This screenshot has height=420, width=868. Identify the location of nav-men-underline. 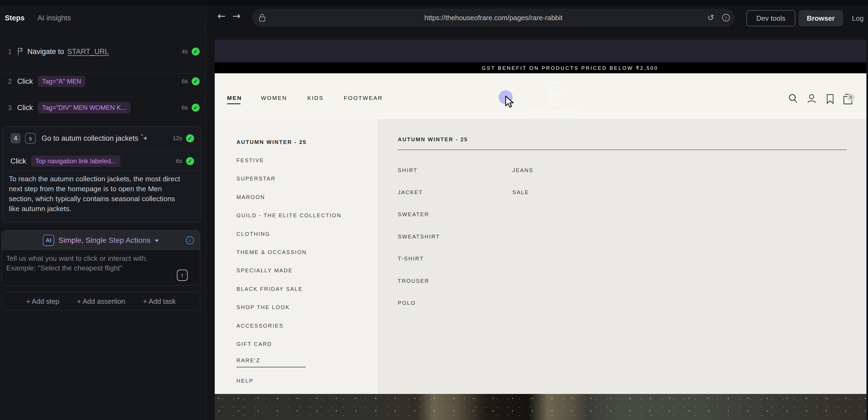
(234, 104).